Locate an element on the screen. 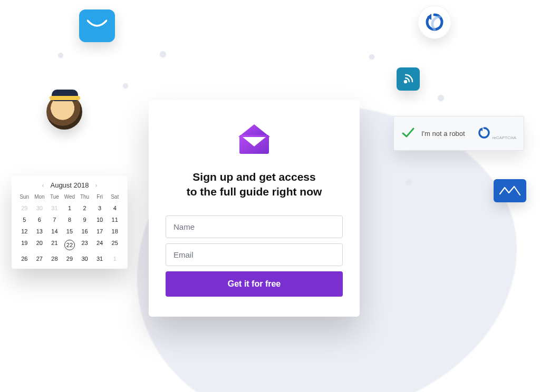 This screenshot has height=392, width=540. calendar-dow: Wed is located at coordinates (70, 197).